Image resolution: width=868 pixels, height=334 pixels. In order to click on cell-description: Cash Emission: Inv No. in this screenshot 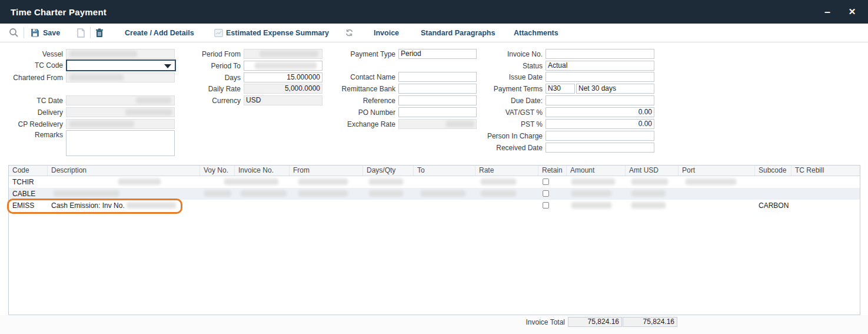, I will do `click(88, 206)`.